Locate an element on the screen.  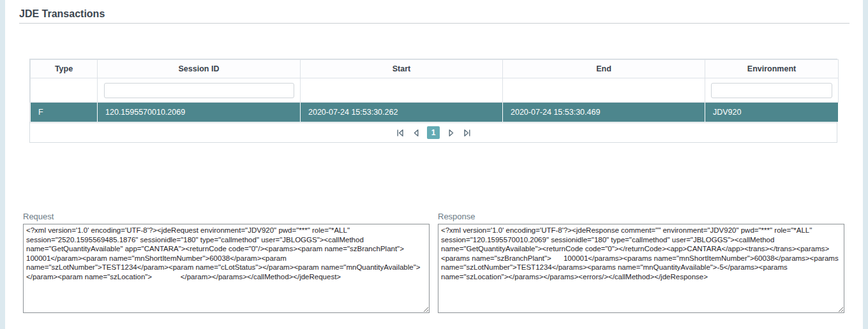
pagination: 1 is located at coordinates (433, 133).